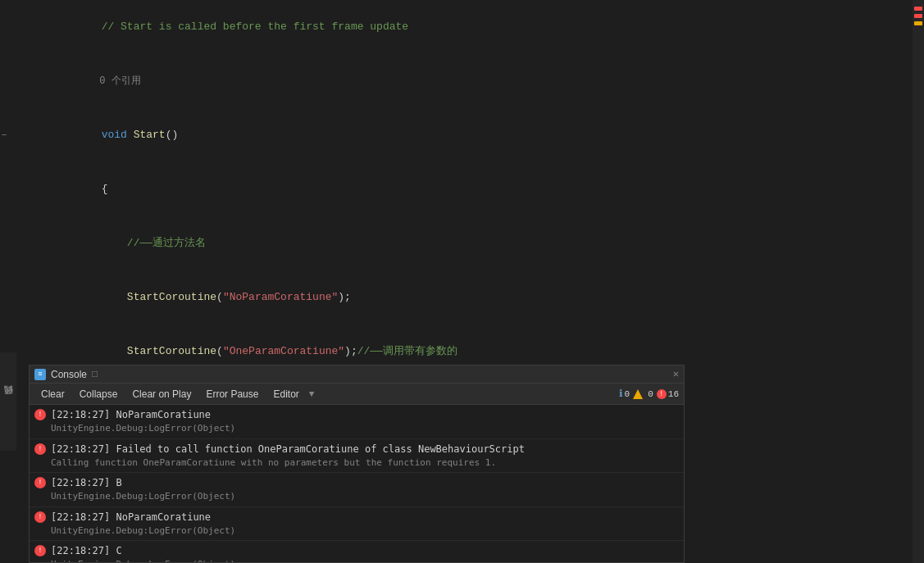  Describe the element at coordinates (104, 134) in the screenshot. I see `keyword-void: void` at that location.